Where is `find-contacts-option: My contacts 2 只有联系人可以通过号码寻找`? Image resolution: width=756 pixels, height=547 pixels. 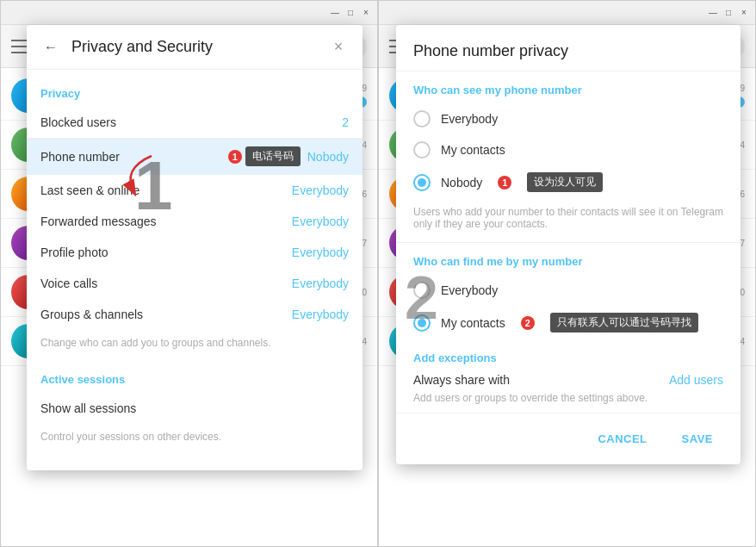 find-contacts-option: My contacts 2 只有联系人可以通过号码寻找 is located at coordinates (568, 322).